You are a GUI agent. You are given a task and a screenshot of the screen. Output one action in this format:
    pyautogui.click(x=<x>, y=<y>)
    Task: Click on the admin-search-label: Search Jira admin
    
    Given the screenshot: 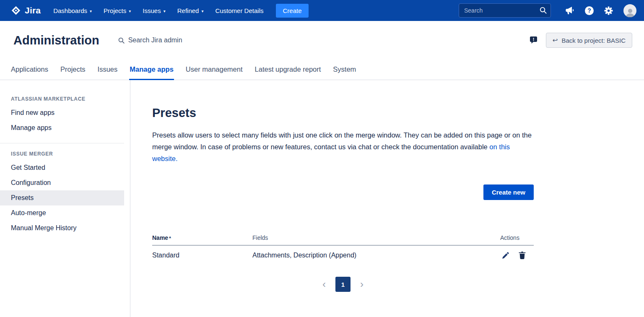 What is the action you would take?
    pyautogui.click(x=155, y=40)
    